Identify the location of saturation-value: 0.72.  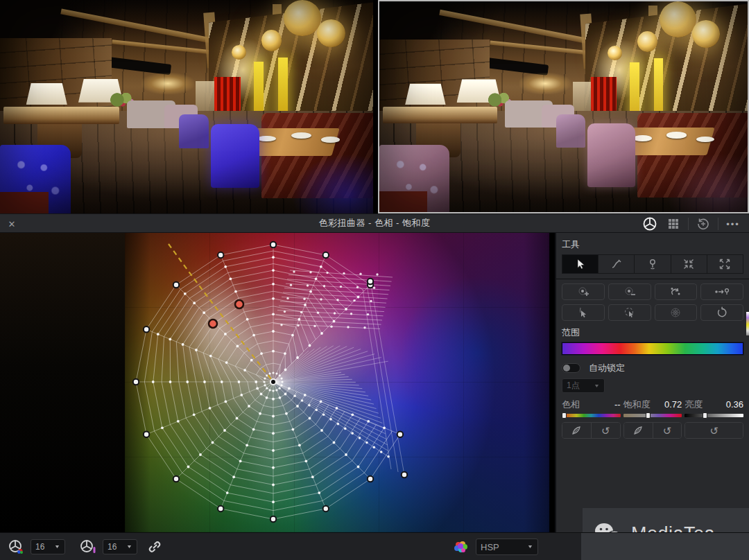
(673, 405).